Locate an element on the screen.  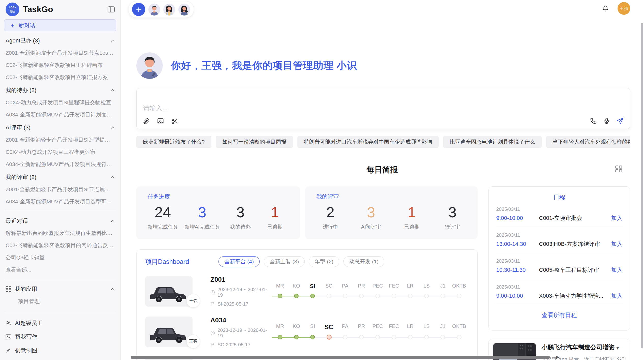
sidebar-footer-label: 帮我写作 is located at coordinates (26, 337).